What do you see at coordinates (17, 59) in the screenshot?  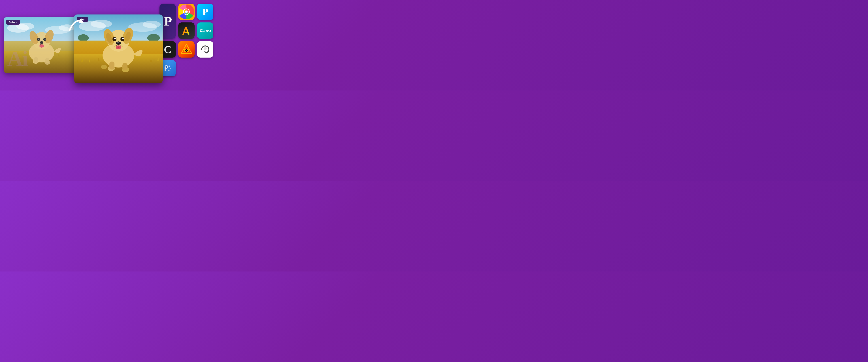 I see `ai-watermark: Ai` at bounding box center [17, 59].